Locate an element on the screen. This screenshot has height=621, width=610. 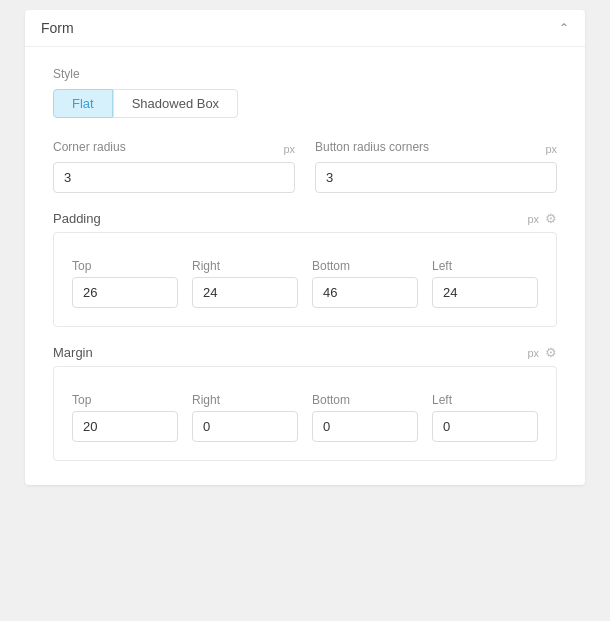
margin-top-label: Top is located at coordinates (125, 400).